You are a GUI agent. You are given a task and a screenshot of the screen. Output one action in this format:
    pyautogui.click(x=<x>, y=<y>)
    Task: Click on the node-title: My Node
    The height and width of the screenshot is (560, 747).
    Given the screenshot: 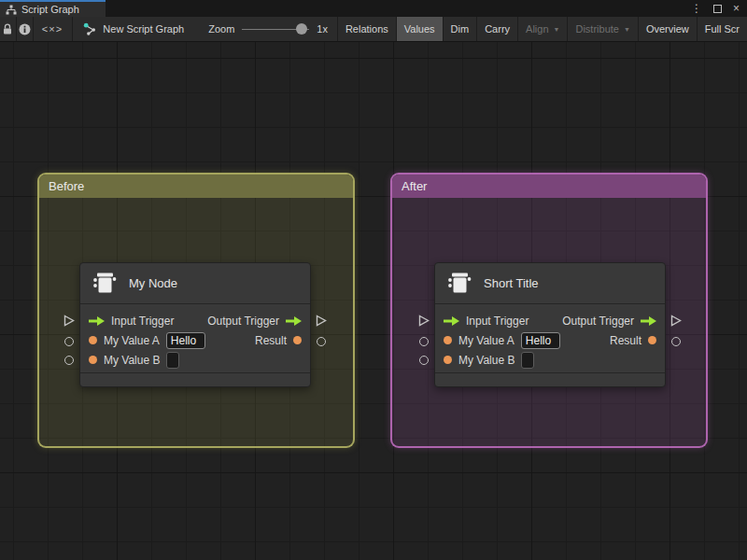 What is the action you would take?
    pyautogui.click(x=153, y=284)
    